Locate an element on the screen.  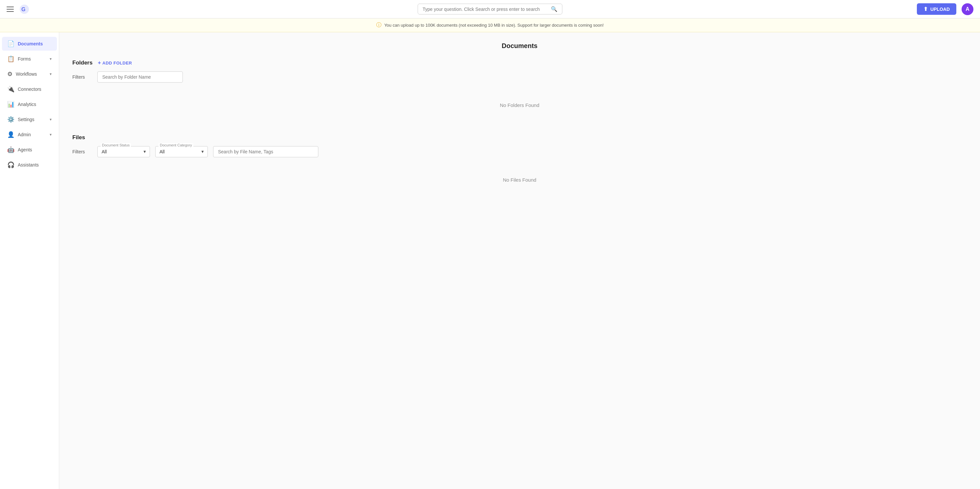
forms-icon: 📋 is located at coordinates (11, 59).